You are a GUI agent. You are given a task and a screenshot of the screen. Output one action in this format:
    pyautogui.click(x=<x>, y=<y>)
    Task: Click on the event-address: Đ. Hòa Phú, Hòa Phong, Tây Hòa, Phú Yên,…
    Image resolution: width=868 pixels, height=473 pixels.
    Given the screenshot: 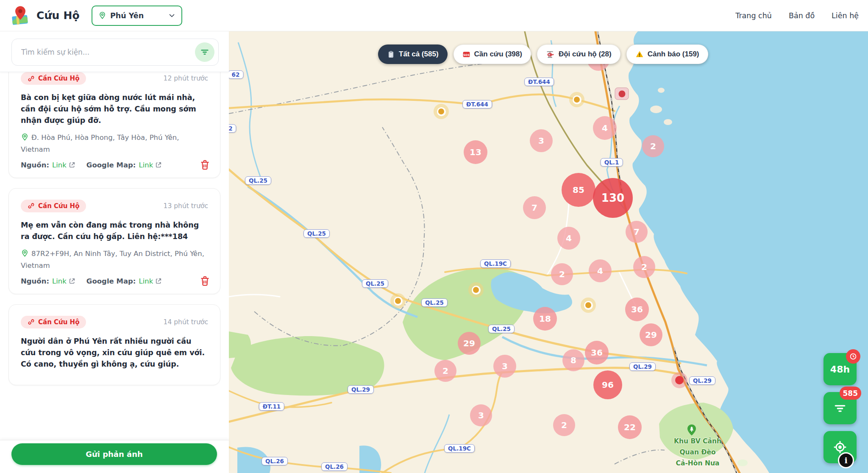 What is the action you would take?
    pyautogui.click(x=114, y=144)
    